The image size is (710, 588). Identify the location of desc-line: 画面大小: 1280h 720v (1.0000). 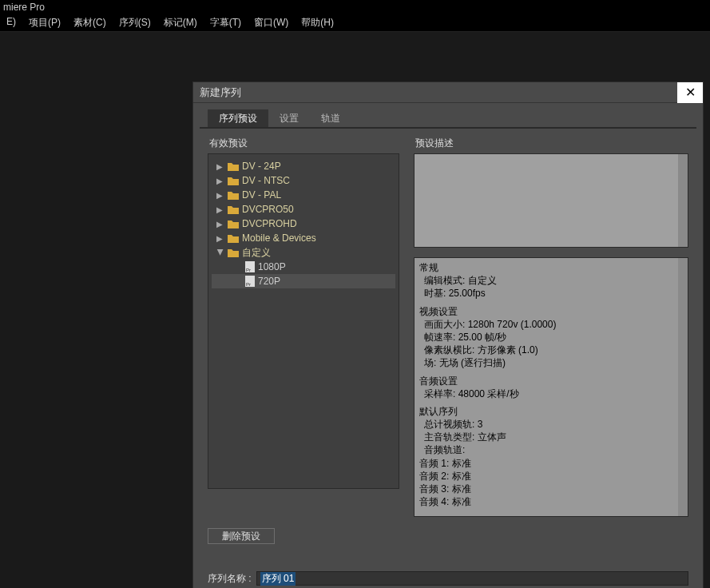
(547, 324).